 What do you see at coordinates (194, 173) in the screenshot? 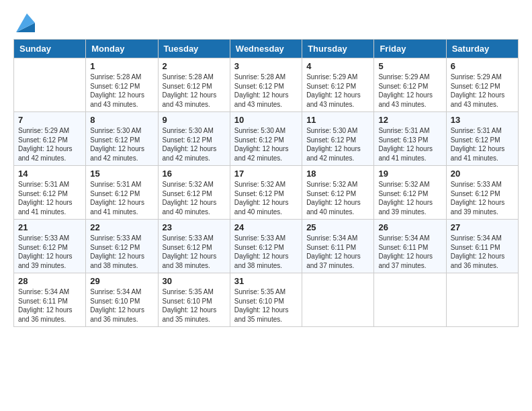
I see `day-number: 16` at bounding box center [194, 173].